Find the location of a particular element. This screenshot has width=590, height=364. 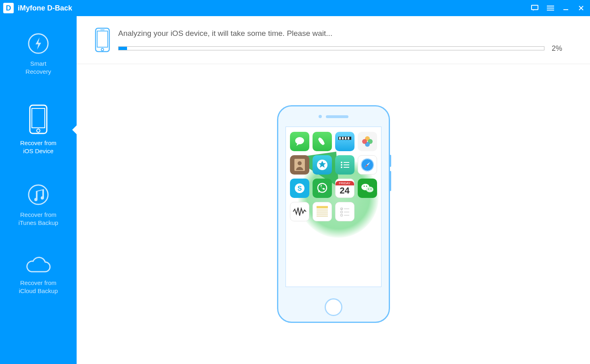

progress-column: Analyzing your iOS device, it will take … is located at coordinates (343, 41).